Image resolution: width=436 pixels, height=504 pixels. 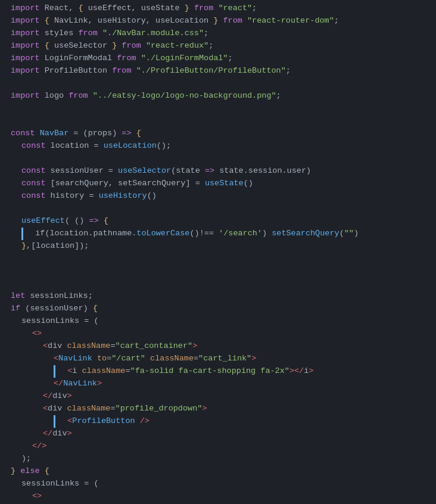 I want to click on token: React,, so click(x=60, y=8).